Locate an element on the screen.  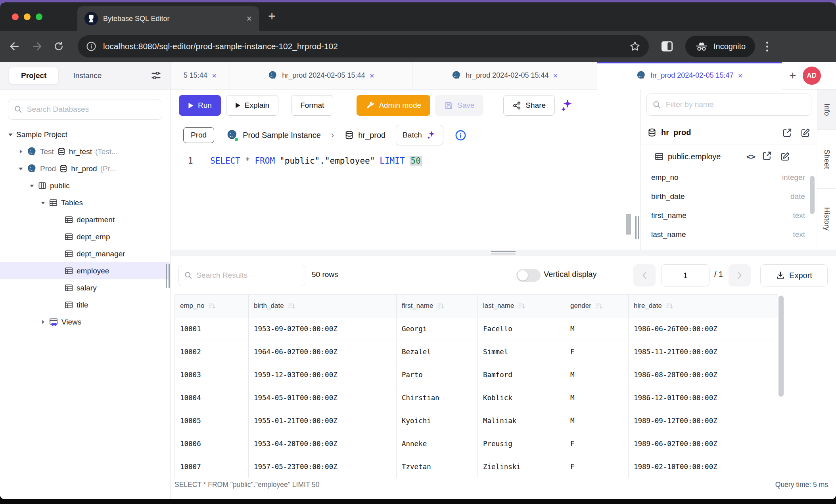
new-tab-button: + is located at coordinates (272, 16).